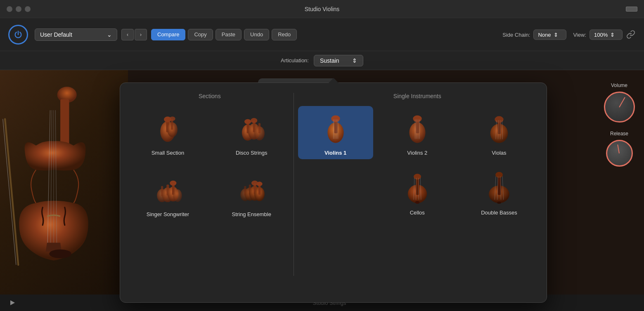 Image resolution: width=644 pixels, height=311 pixels. What do you see at coordinates (168, 214) in the screenshot?
I see `section-singer-songwriter-label: Singer Songwriter` at bounding box center [168, 214].